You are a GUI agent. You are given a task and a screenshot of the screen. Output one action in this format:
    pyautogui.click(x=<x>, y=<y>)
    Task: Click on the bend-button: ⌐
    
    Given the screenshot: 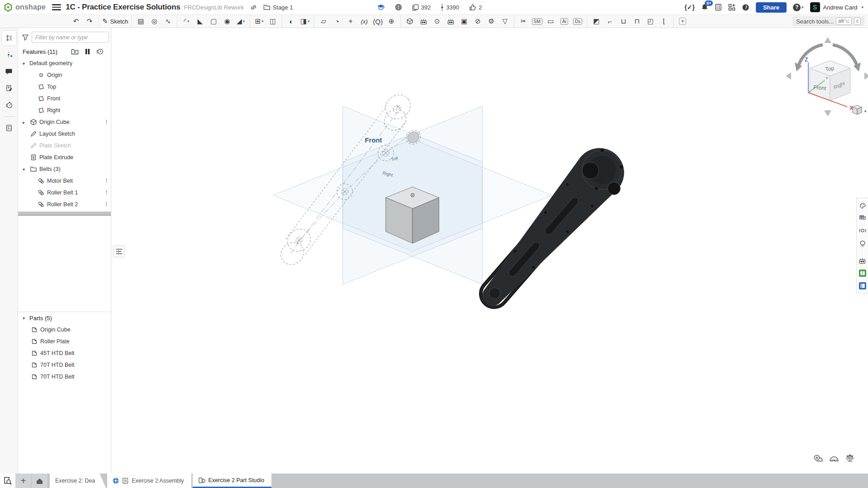 What is the action you would take?
    pyautogui.click(x=610, y=21)
    